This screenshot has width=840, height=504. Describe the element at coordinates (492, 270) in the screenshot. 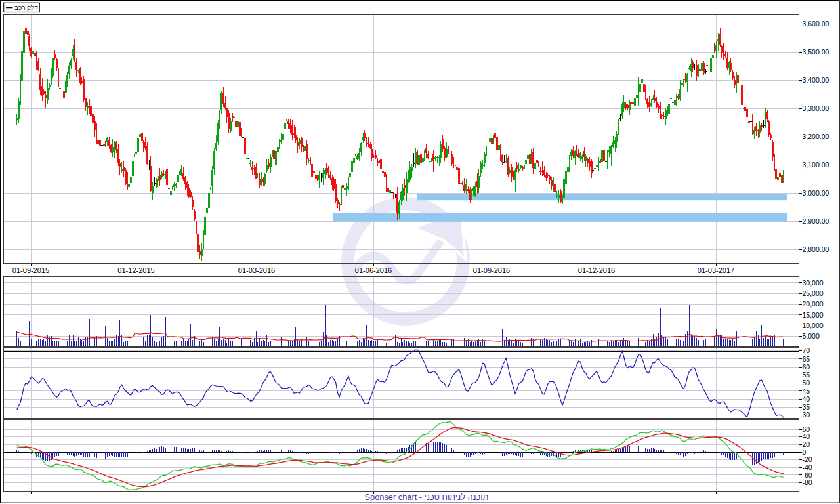

I see `svg-text: 01-09-2016` at that location.